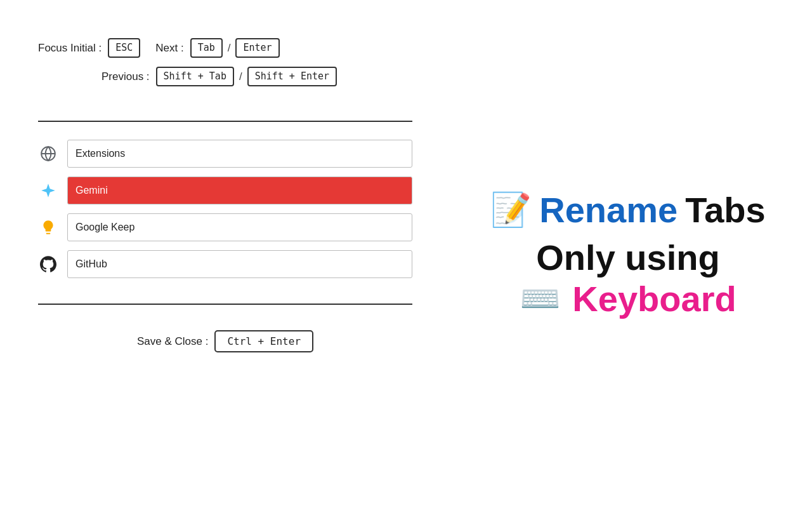 This screenshot has height=508, width=812. What do you see at coordinates (628, 298) in the screenshot?
I see `keyboard-line: ⌨️ Keyboard` at bounding box center [628, 298].